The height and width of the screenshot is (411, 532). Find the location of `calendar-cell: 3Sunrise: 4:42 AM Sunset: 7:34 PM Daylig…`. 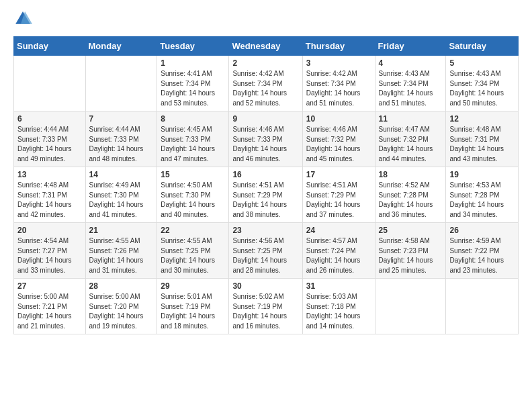

calendar-cell: 3Sunrise: 4:42 AM Sunset: 7:34 PM Daylig… is located at coordinates (339, 83).